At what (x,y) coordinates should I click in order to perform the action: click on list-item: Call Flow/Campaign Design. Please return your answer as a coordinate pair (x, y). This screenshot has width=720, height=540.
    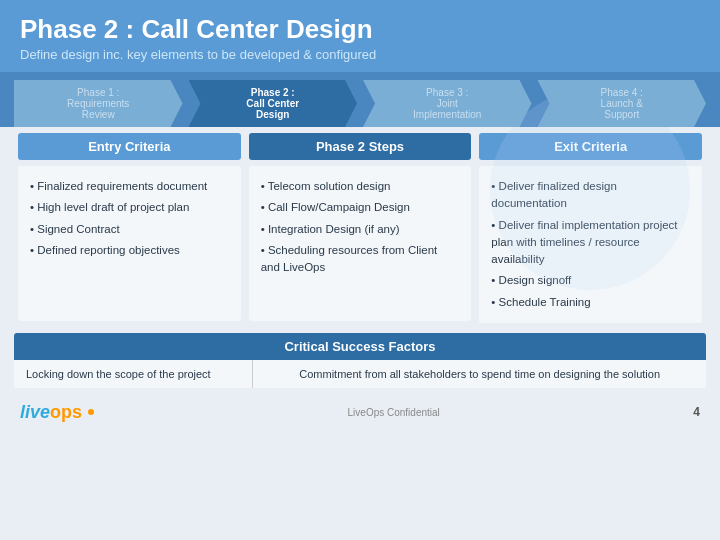
    Looking at the image, I should click on (360, 208).